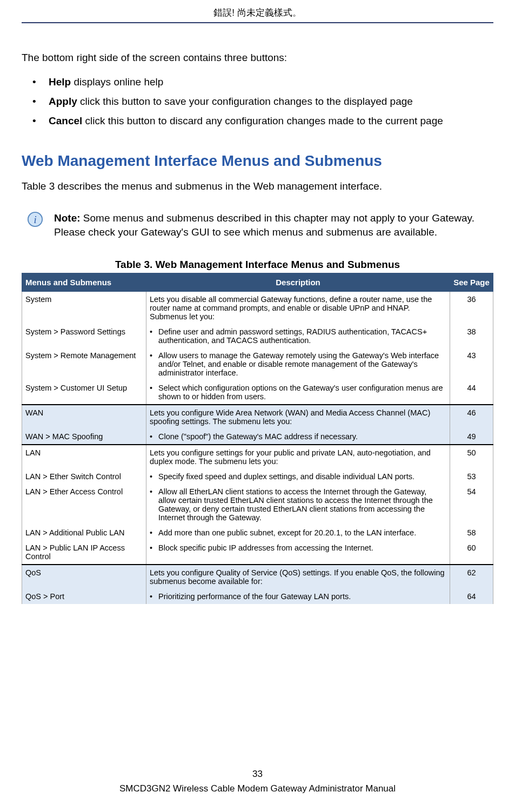 The width and height of the screenshot is (515, 812). What do you see at coordinates (258, 308) in the screenshot?
I see `table-row: SystemLets you disable all commercial Ga…` at bounding box center [258, 308].